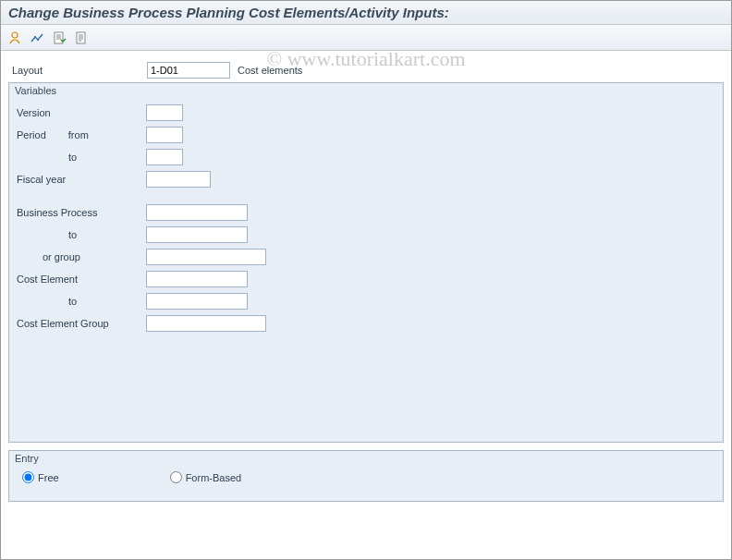 The height and width of the screenshot is (560, 732). What do you see at coordinates (81, 213) in the screenshot?
I see `business-process-label: Business Process` at bounding box center [81, 213].